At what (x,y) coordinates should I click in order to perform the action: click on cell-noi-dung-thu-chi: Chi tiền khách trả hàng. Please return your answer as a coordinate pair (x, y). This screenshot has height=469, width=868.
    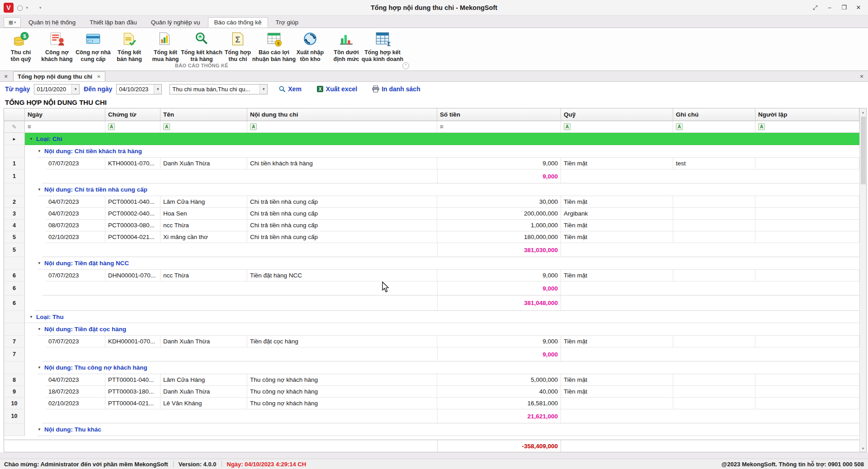
    Looking at the image, I should click on (342, 164).